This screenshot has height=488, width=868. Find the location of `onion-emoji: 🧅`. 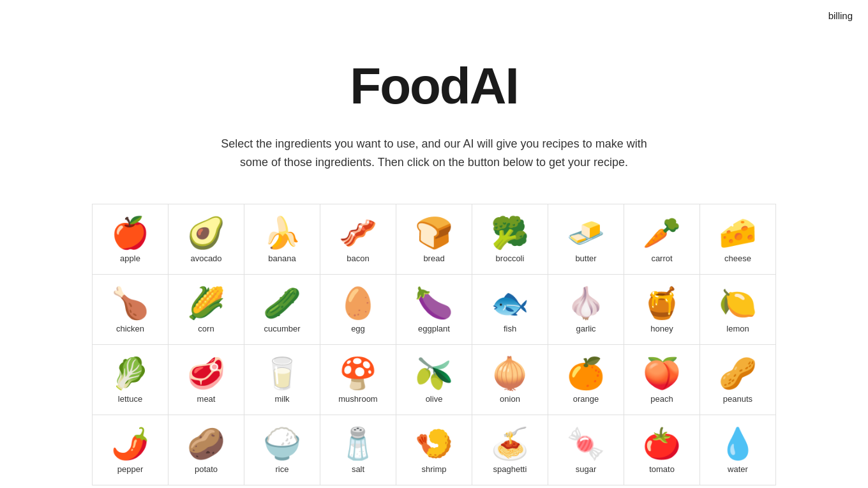

onion-emoji: 🧅 is located at coordinates (510, 374).